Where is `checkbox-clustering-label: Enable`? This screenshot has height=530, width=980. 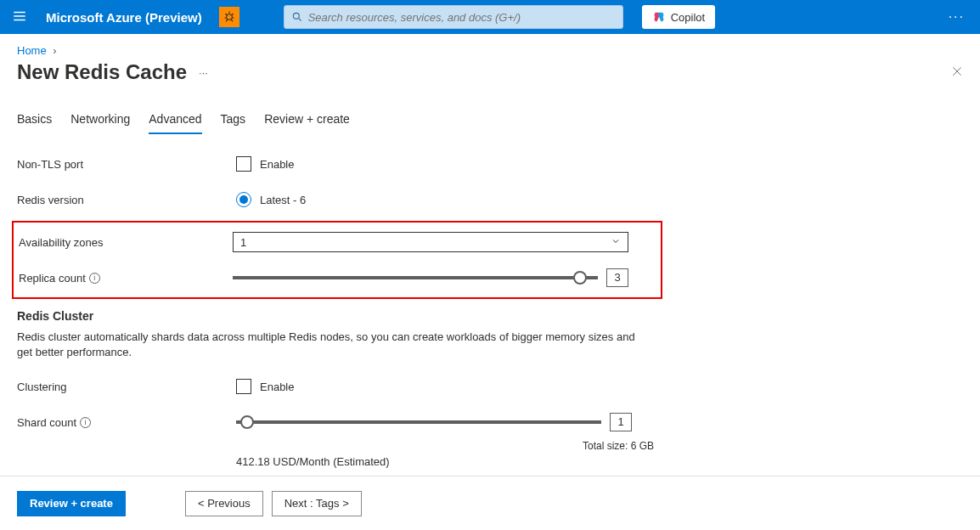
checkbox-clustering-label: Enable is located at coordinates (277, 387).